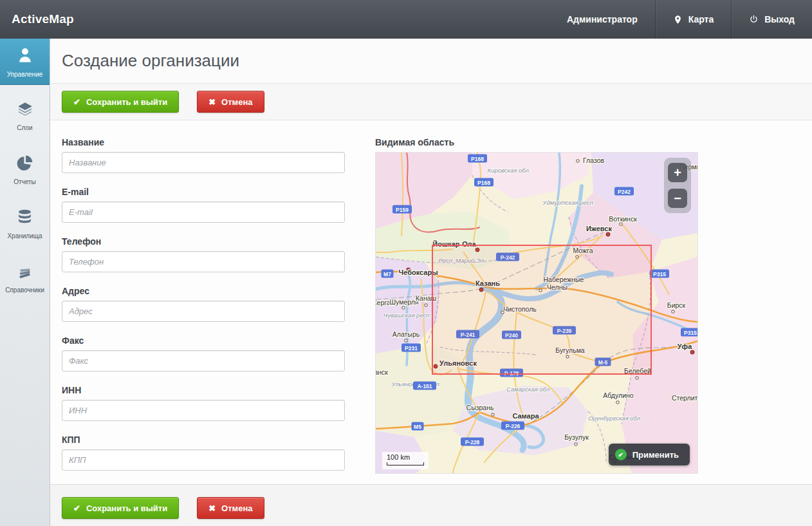 Image resolution: width=812 pixels, height=526 pixels. Describe the element at coordinates (24, 62) in the screenshot. I see `sidebar-item-management: Управление` at that location.